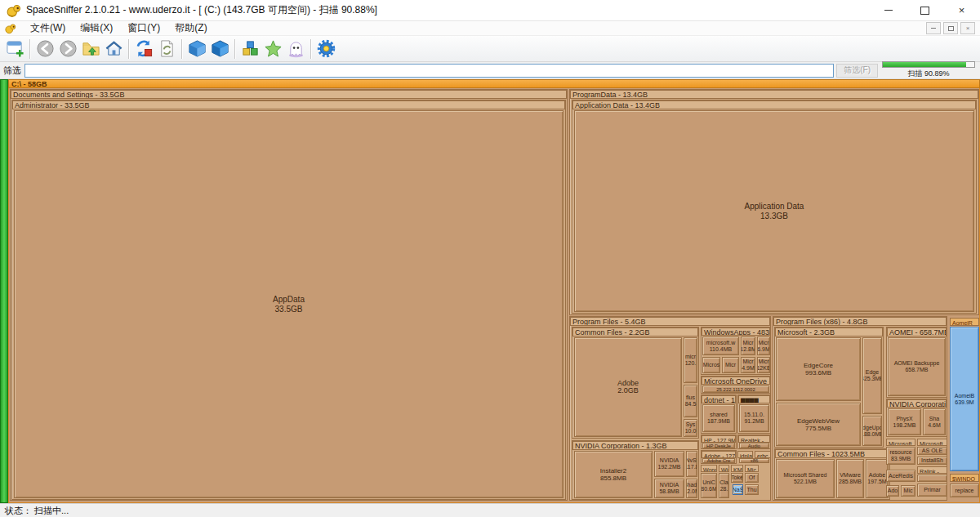  I want to click on up-folder-button, so click(91, 49).